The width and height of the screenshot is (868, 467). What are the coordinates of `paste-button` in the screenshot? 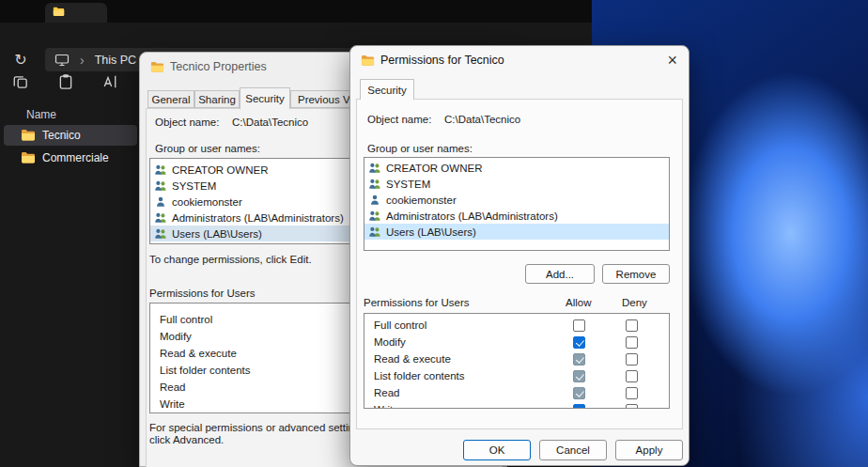 It's located at (66, 84).